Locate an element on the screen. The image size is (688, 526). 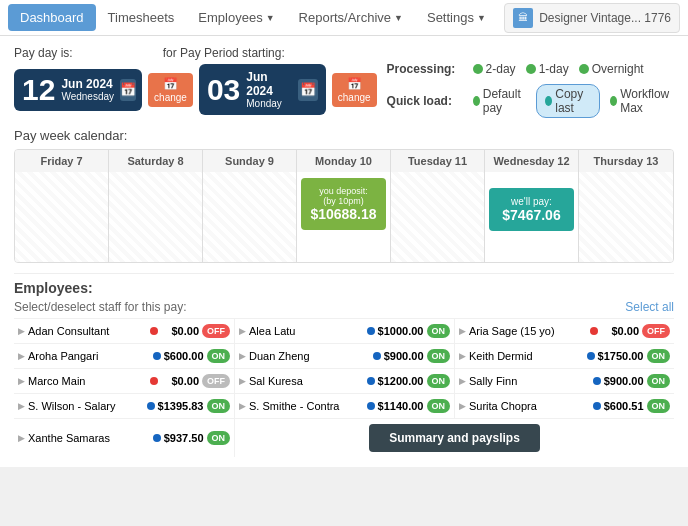
emp-cell-duan: ▶ Duan Zheng $900.00 ON is located at coordinates (344, 356).